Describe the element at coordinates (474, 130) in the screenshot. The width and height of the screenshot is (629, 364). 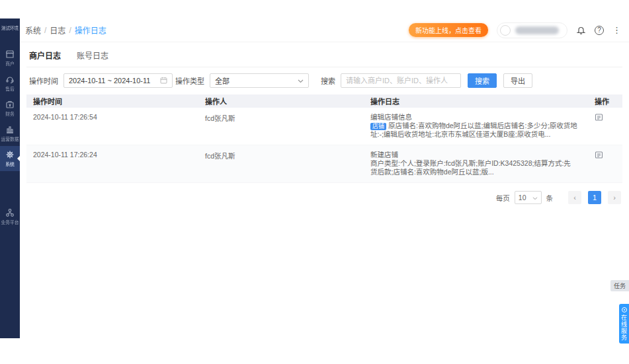
I see `log-detail: 店铺原店铺名:喜欢购物de阿丘以蓝;编辑后店铺名:多少分;原收货地址:-;编辑后…` at that location.